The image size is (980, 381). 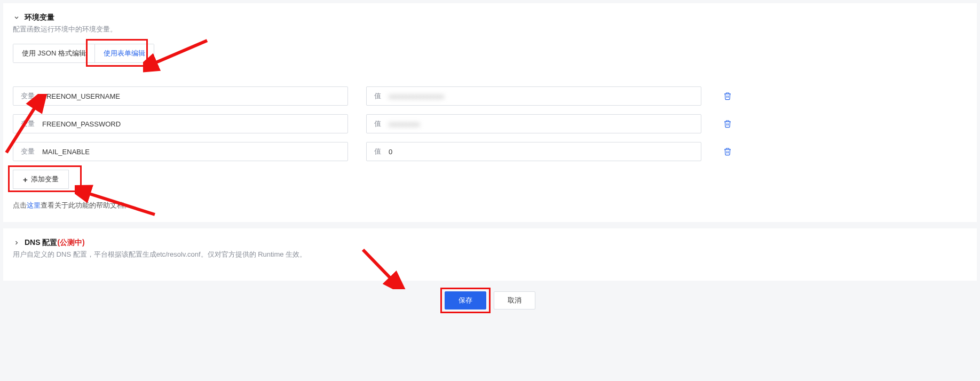 I want to click on add-variable-label: 添加变量, so click(x=45, y=179).